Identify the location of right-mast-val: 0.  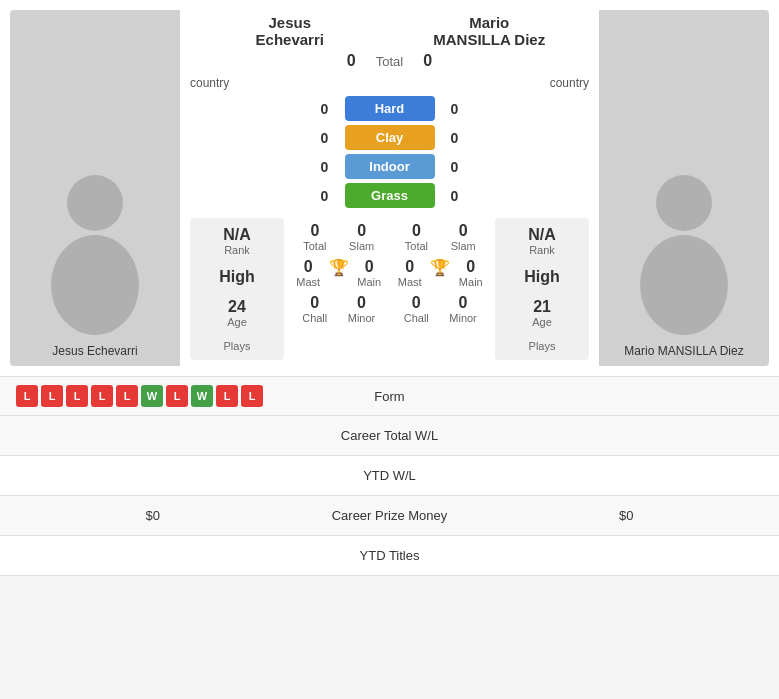
(410, 267).